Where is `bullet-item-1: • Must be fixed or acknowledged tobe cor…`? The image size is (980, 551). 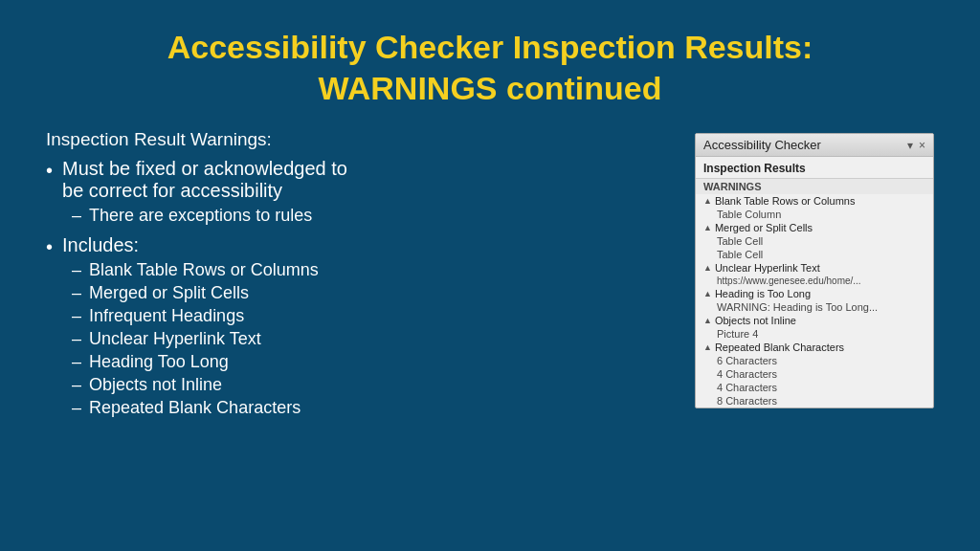 bullet-item-1: • Must be fixed or acknowledged tobe cor… is located at coordinates (356, 193).